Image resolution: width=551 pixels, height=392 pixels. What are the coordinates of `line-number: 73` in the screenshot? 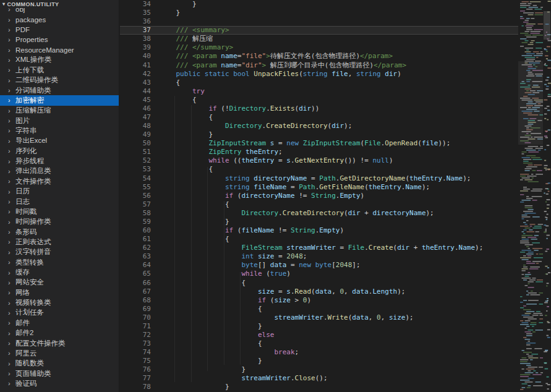 It's located at (140, 344).